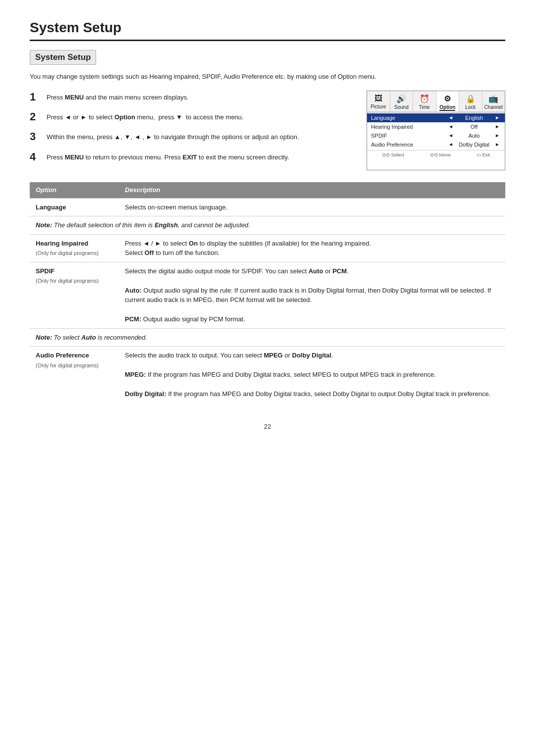 Image resolution: width=535 pixels, height=756 pixels. I want to click on table-header-row: Option Description, so click(268, 190).